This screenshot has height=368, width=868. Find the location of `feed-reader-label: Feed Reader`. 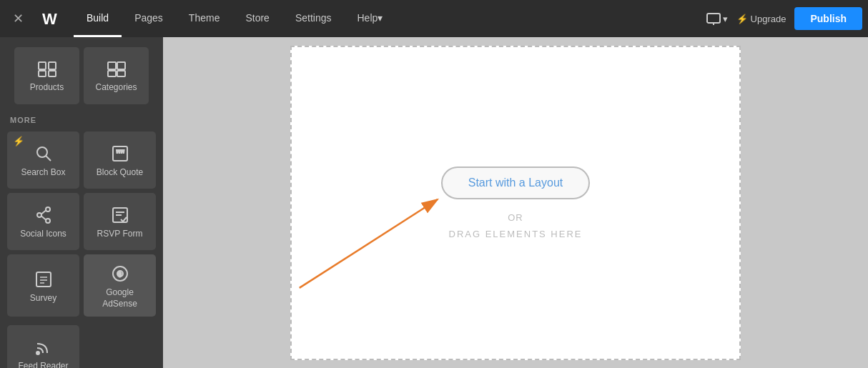

feed-reader-label: Feed Reader is located at coordinates (43, 364).